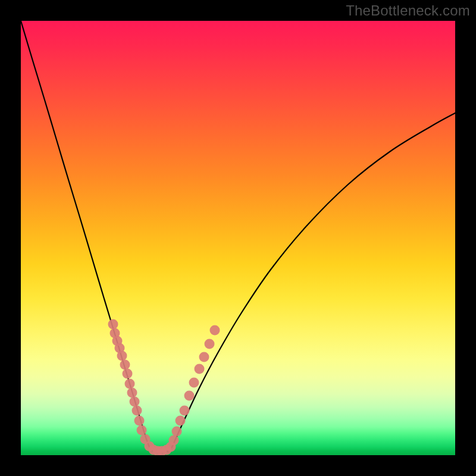  I want to click on watermark-text: TheBottleneck.com, so click(408, 11).